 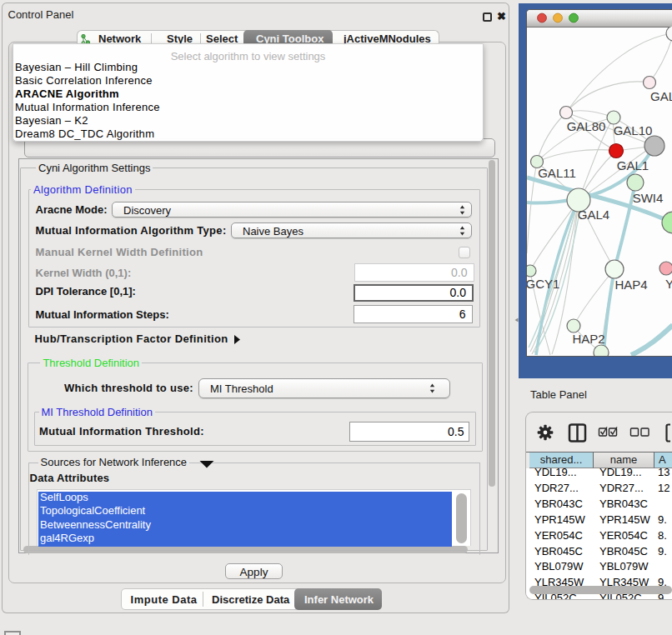 I want to click on svg-text: GAL11, so click(x=557, y=173).